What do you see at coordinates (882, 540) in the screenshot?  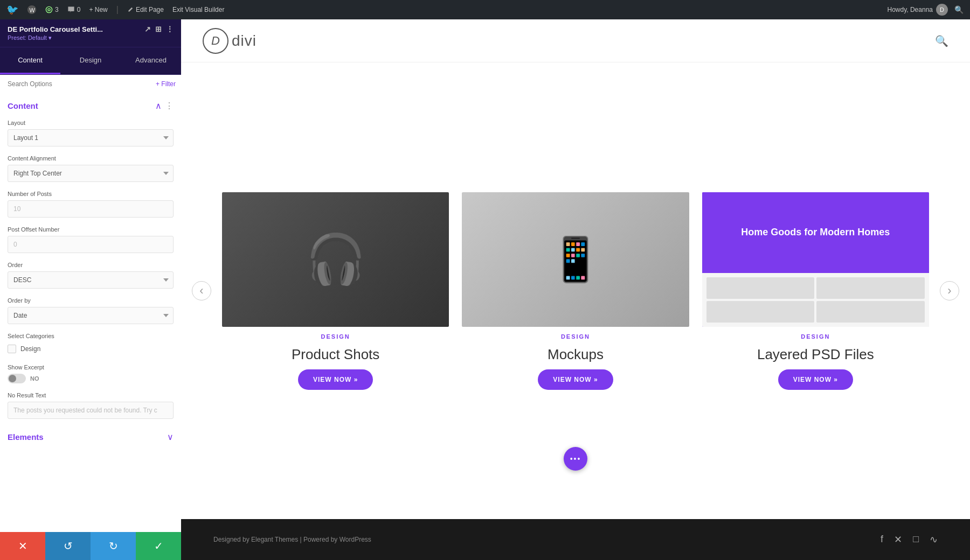 I see `social-facebook-icon: f` at bounding box center [882, 540].